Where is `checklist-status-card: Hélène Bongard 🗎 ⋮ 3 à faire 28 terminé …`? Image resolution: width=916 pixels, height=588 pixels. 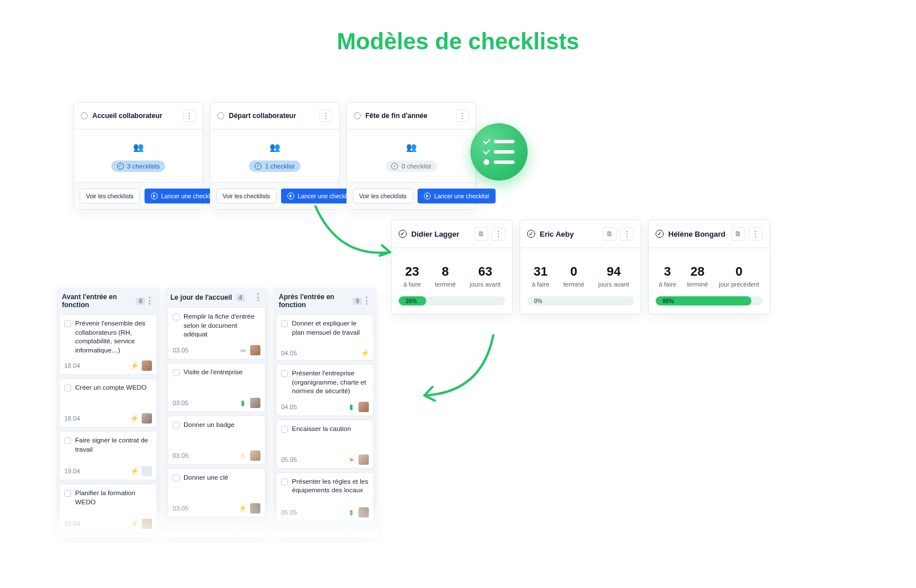
checklist-status-card: Hélène Bongard 🗎 ⋮ 3 à faire 28 terminé … is located at coordinates (709, 267).